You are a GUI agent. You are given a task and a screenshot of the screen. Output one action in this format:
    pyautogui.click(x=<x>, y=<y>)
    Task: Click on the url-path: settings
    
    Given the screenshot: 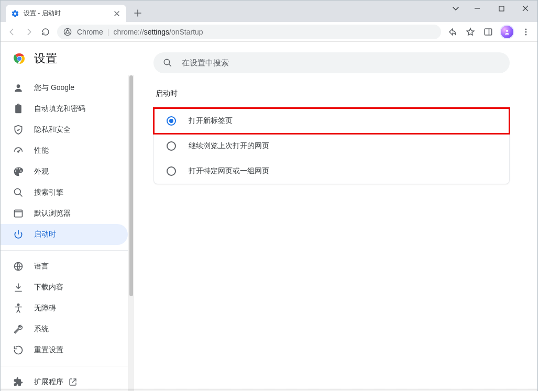 What is the action you would take?
    pyautogui.click(x=157, y=32)
    